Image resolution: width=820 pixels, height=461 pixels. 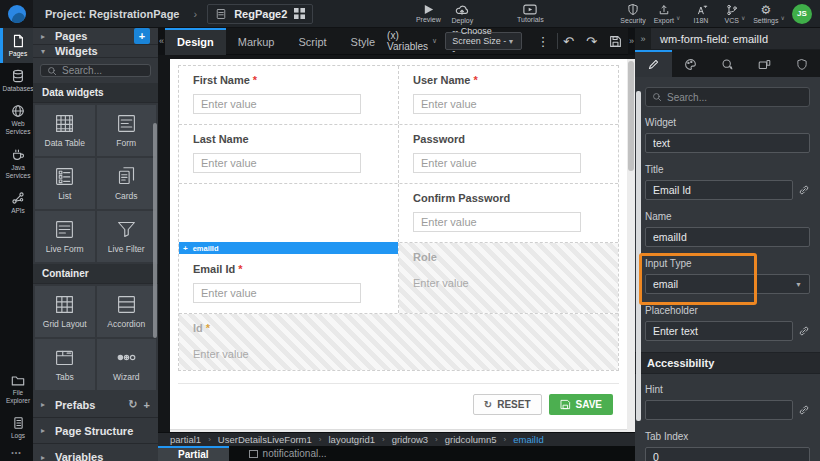 What do you see at coordinates (16, 80) in the screenshot?
I see `rail-item-databases: Databases` at bounding box center [16, 80].